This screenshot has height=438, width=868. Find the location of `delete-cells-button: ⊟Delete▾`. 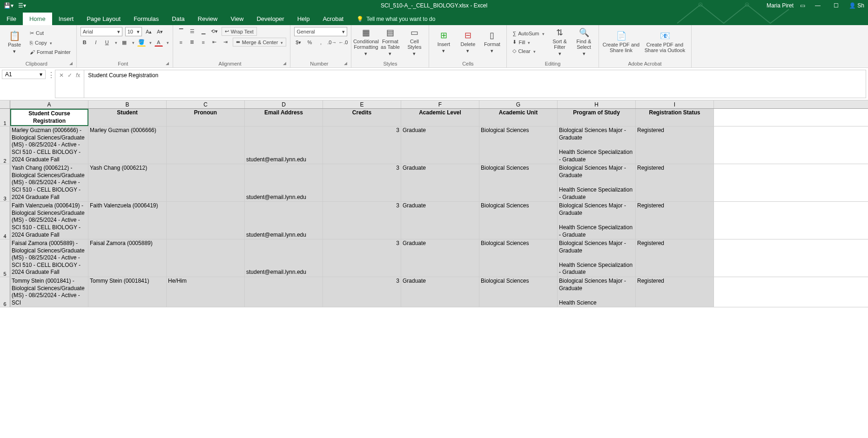

delete-cells-button: ⊟Delete▾ is located at coordinates (468, 42).